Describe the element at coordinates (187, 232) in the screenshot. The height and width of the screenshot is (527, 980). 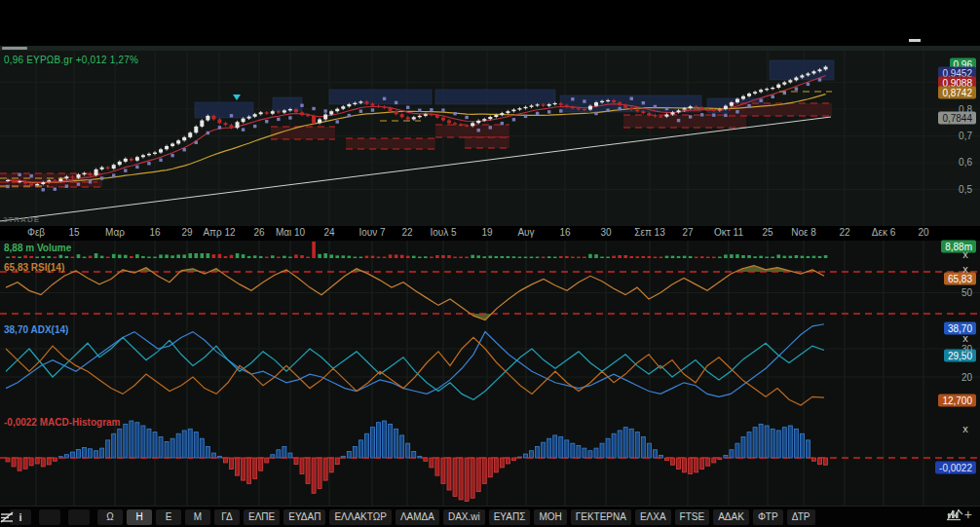
I see `x-axis-tick-4: 29` at that location.